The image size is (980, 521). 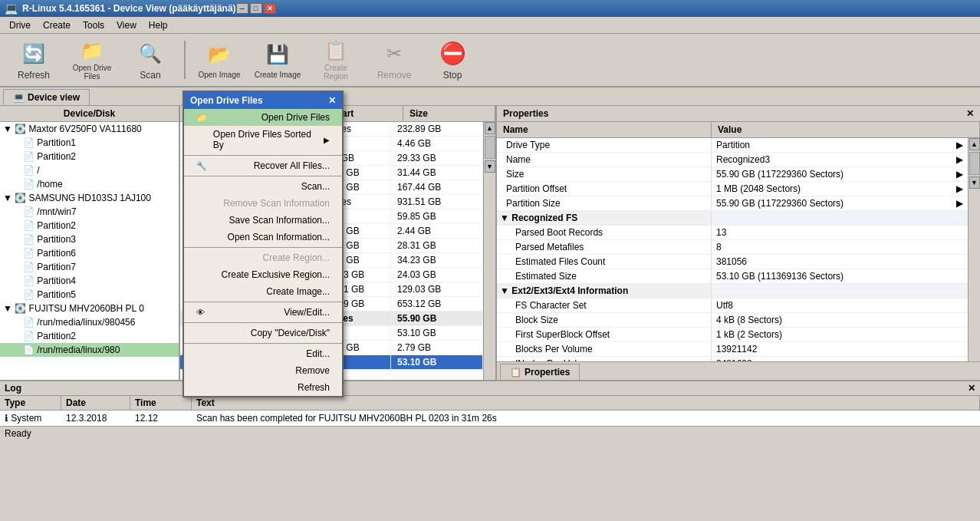 What do you see at coordinates (263, 237) in the screenshot?
I see `context-menu-item-open-scan: Open Scan Information...` at bounding box center [263, 237].